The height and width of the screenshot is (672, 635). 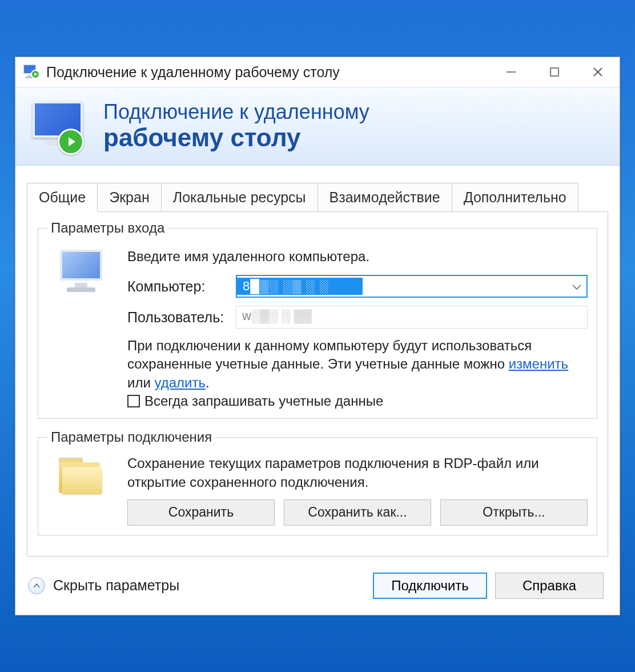 What do you see at coordinates (32, 72) in the screenshot?
I see `app-icon` at bounding box center [32, 72].